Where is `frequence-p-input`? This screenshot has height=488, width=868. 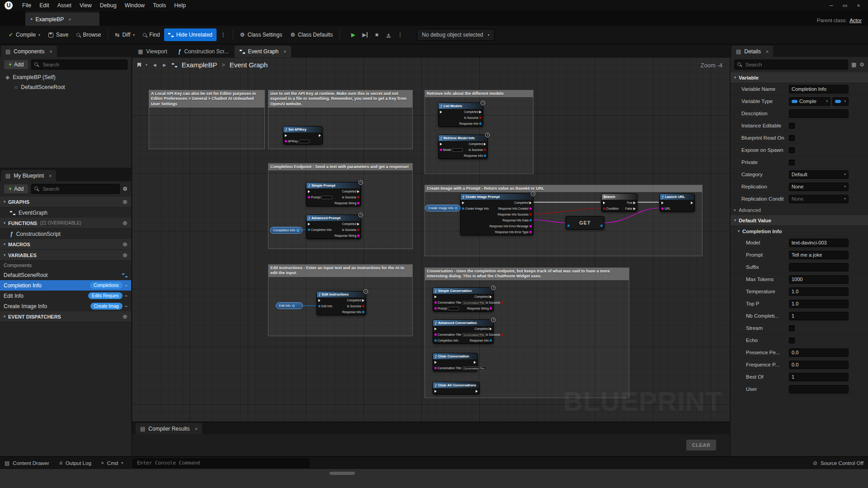
frequence-p-input is located at coordinates (819, 365).